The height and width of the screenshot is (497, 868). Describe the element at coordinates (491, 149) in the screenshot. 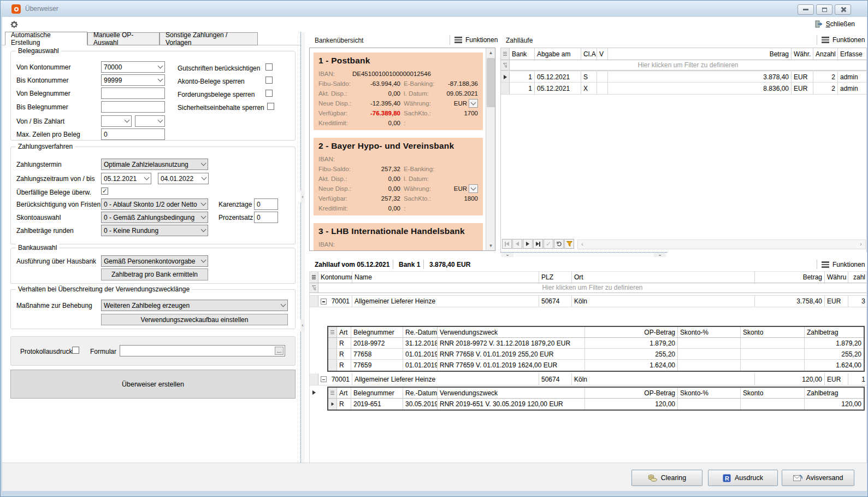

I see `bank-list-scrollbar: ▲ ▼` at that location.